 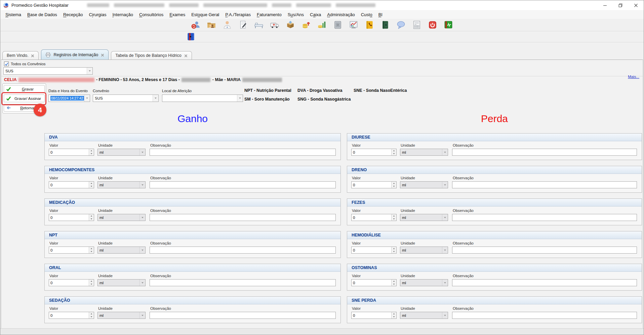 I want to click on hospital-bed-icon, so click(x=259, y=25).